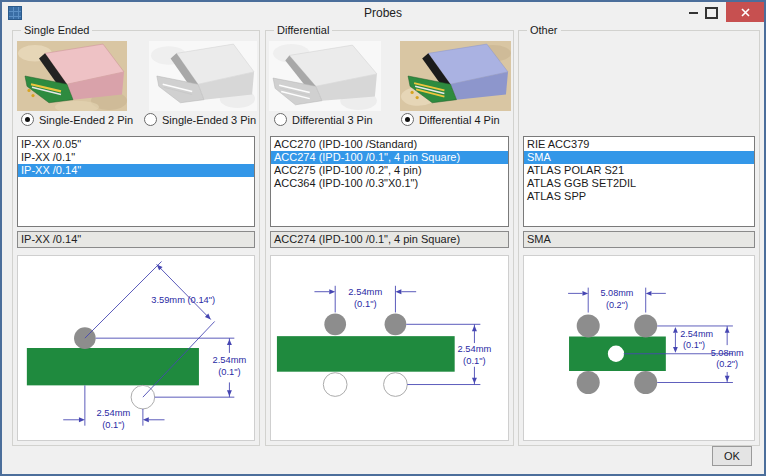 This screenshot has width=766, height=476. I want to click on list-item-selected: ACC274 (IPD-100 /0.1", 4 pin Square), so click(390, 158).